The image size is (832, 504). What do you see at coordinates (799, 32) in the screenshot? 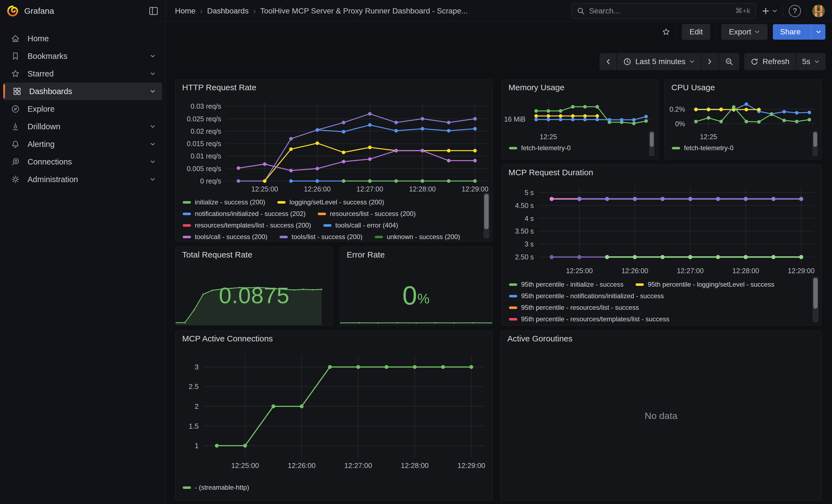
I see `share-button: Share` at bounding box center [799, 32].